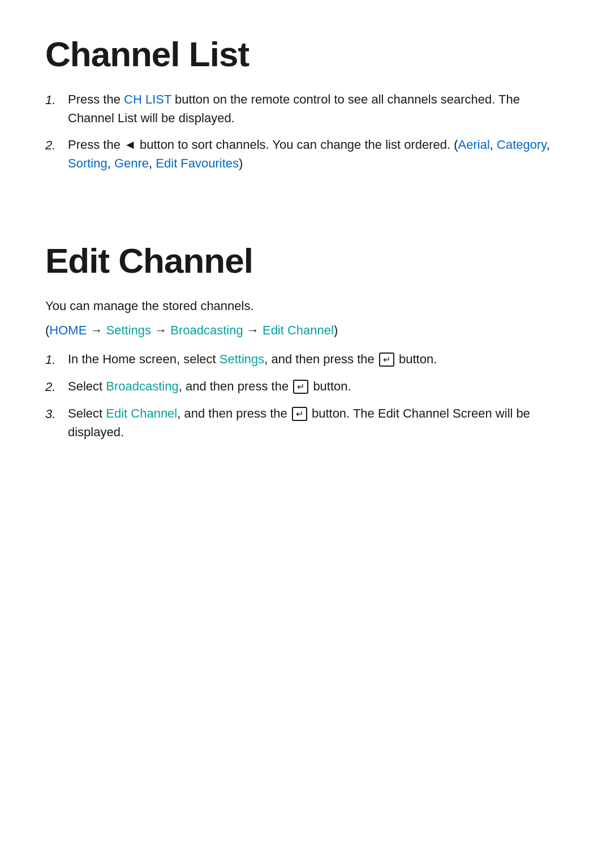  Describe the element at coordinates (306, 109) in the screenshot. I see `list-item: 1. Press the CH LIST button on the remot…` at that location.